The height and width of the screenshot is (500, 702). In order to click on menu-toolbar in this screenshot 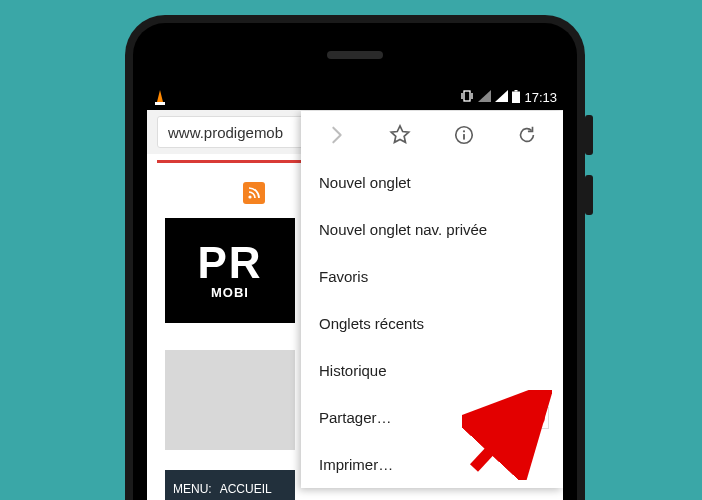, I will do `click(432, 135)`.